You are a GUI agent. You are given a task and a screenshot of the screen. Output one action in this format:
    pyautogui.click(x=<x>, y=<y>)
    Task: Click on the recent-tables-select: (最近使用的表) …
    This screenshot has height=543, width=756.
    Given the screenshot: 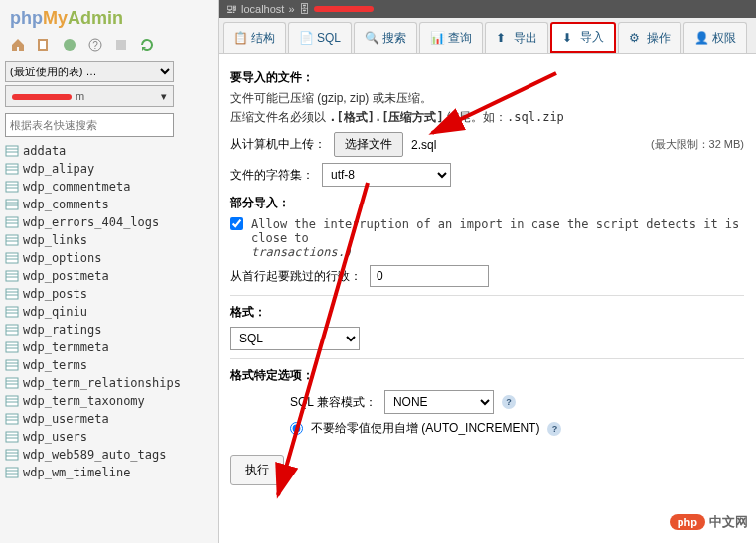 What is the action you would take?
    pyautogui.click(x=89, y=71)
    